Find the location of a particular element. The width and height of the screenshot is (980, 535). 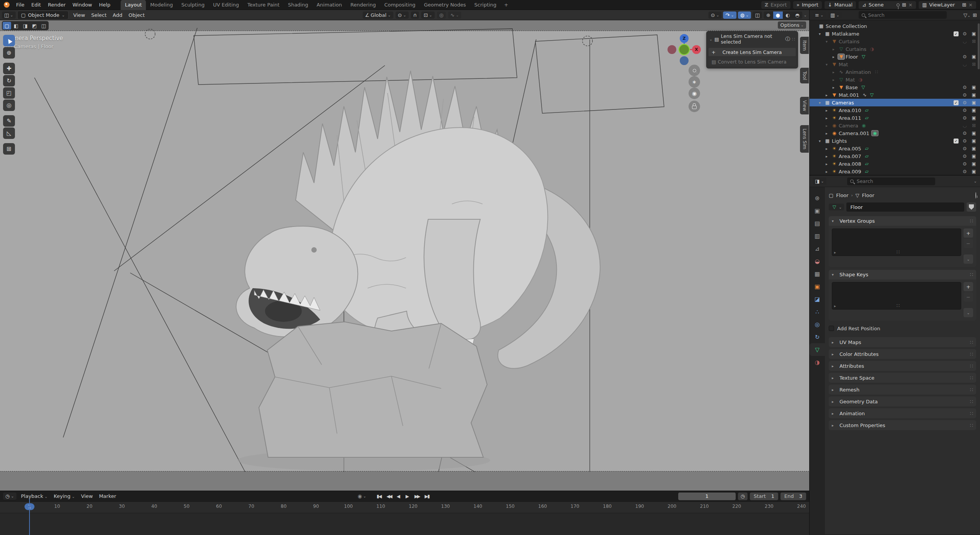

outliner-row: Floor is located at coordinates (895, 57).